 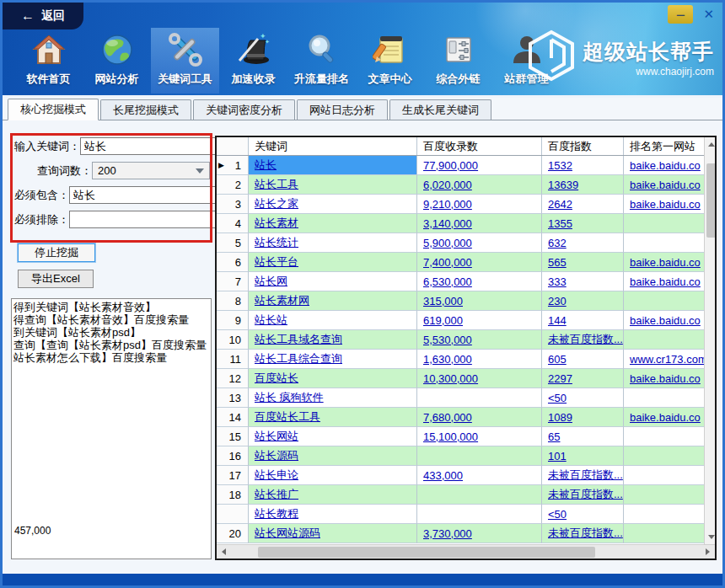 What do you see at coordinates (56, 279) in the screenshot?
I see `export-excel-button: 导出Excel` at bounding box center [56, 279].